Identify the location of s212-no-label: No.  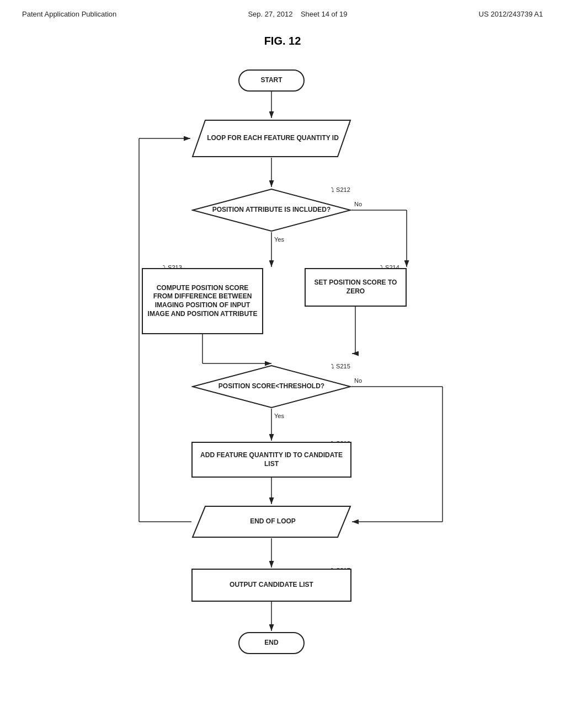
(358, 204).